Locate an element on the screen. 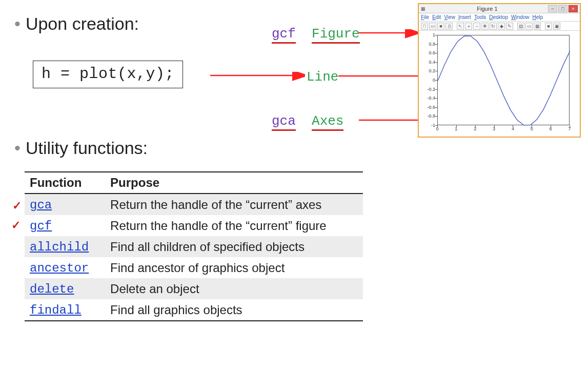  tool-new-icon: □ is located at coordinates (424, 26).